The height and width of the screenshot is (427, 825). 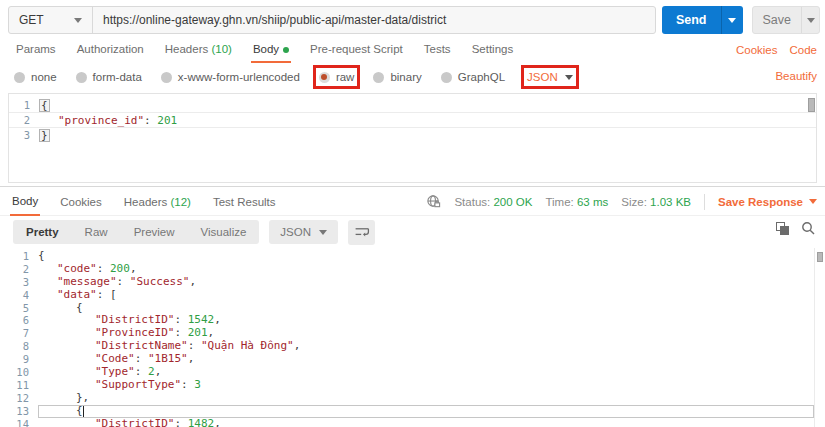 I want to click on line-number: 3, so click(x=24, y=136).